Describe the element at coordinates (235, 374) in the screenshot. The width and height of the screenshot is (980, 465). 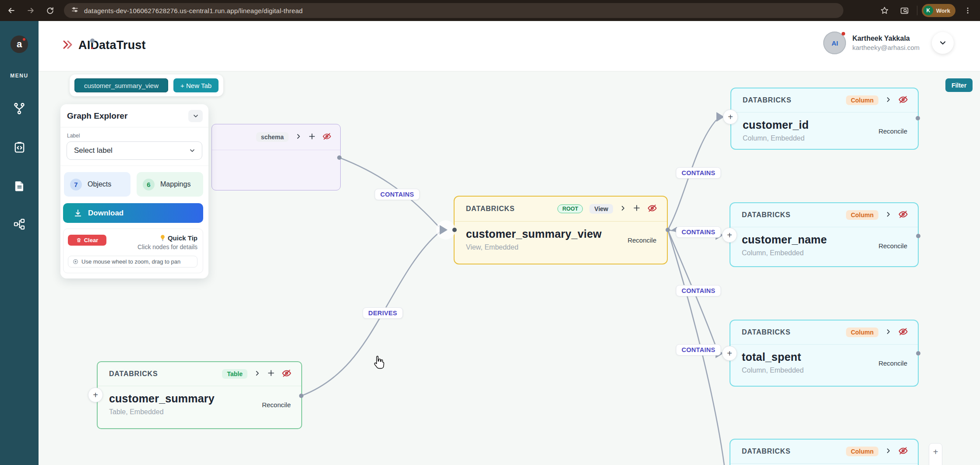
I see `table-badge: Table` at that location.